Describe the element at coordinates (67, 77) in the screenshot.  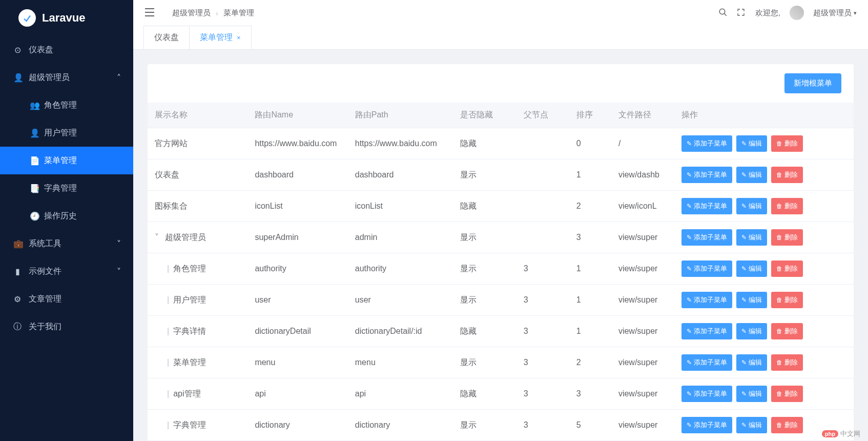
I see `sidebar-item-1: 👤超级管理员˄` at that location.